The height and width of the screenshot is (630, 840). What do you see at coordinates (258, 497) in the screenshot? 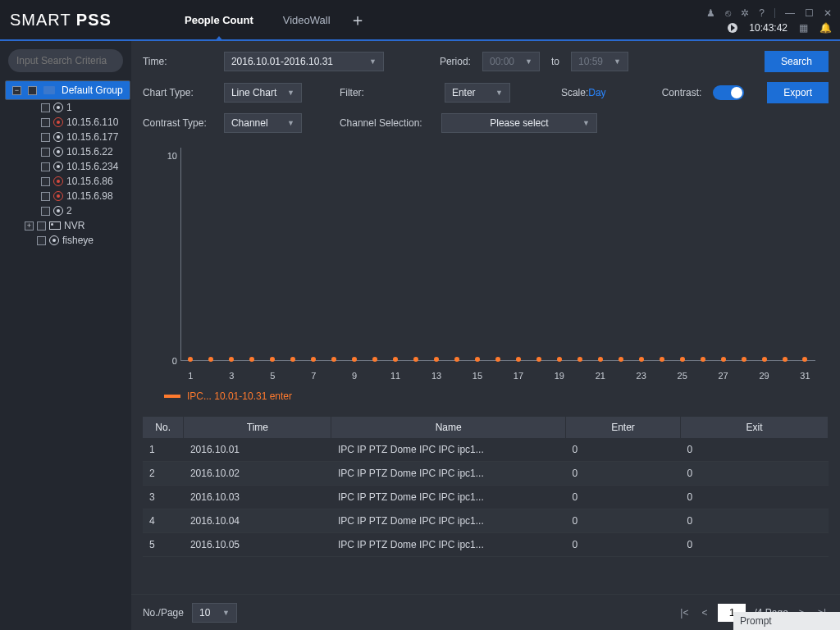
I see `cell-time: 2016.10.03` at bounding box center [258, 497].